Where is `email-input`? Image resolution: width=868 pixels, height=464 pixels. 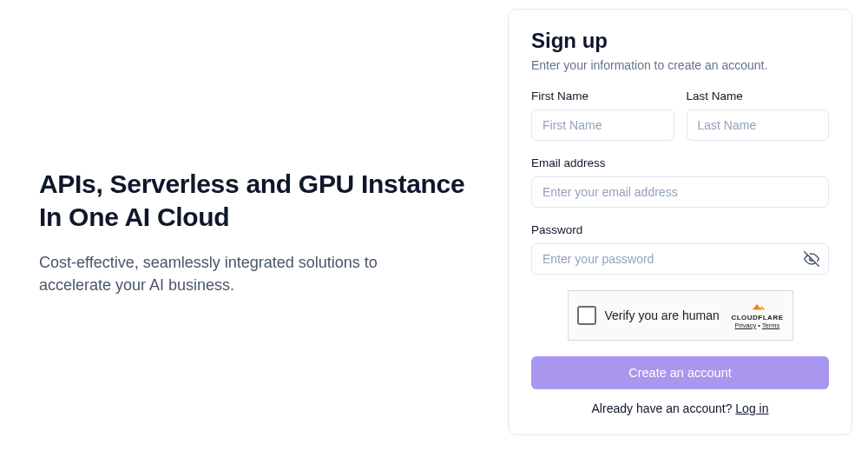 email-input is located at coordinates (681, 192).